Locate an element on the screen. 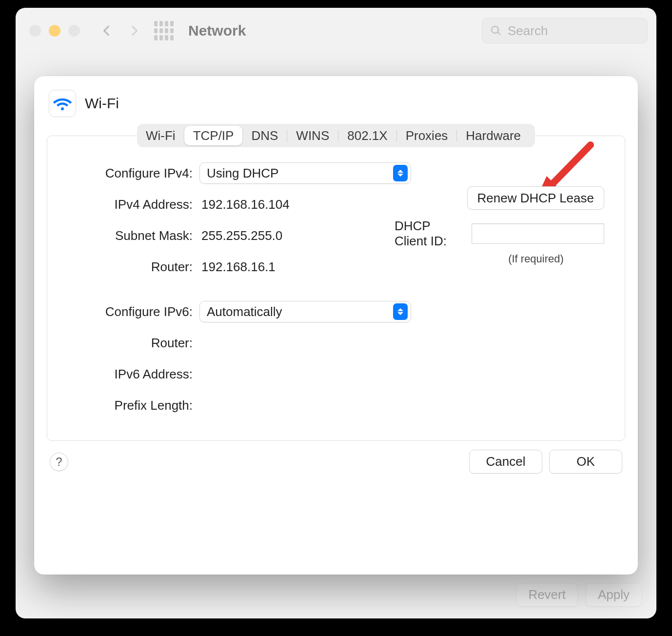 The image size is (672, 636). zoom-window-button is located at coordinates (74, 31).